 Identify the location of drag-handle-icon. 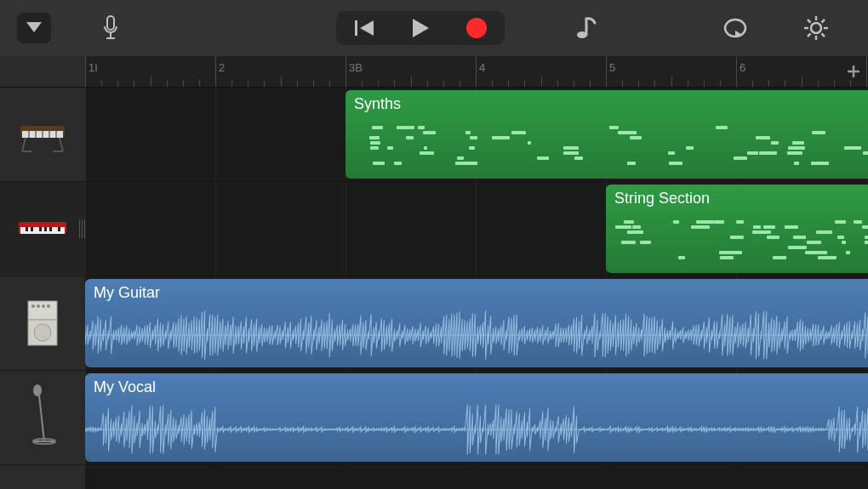
(82, 229).